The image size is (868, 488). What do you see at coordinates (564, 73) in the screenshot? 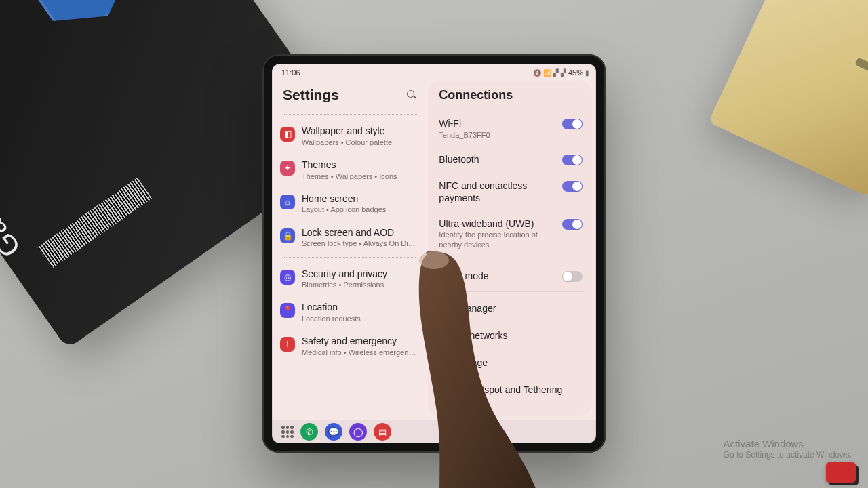
I see `signal-icon-2: ▞` at bounding box center [564, 73].